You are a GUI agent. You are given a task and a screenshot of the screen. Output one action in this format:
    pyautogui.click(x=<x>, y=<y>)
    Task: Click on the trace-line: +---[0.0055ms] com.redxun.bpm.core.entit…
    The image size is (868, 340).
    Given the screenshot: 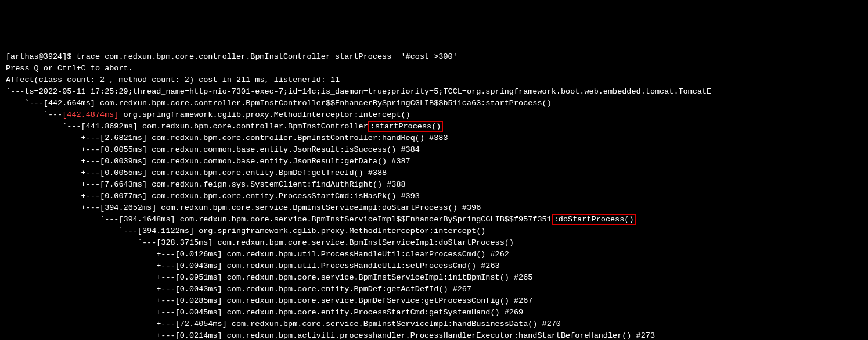 What is the action you would take?
    pyautogui.click(x=196, y=173)
    